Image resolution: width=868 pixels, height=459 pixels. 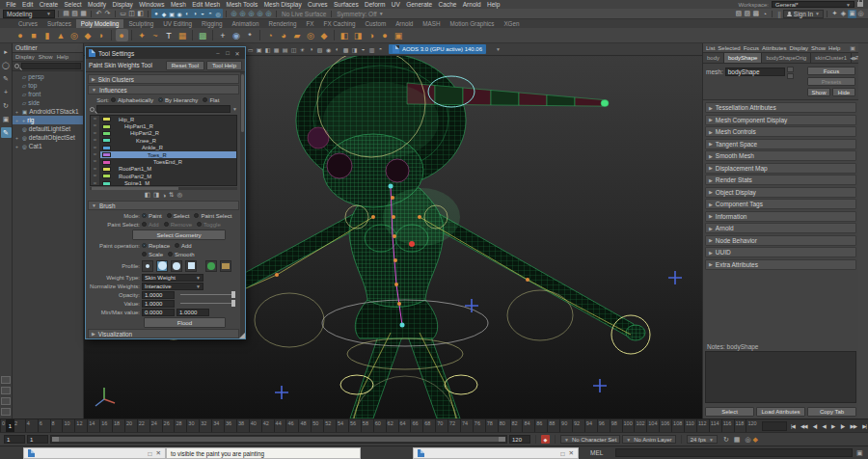 What do you see at coordinates (251, 35) in the screenshot?
I see `shelf-icon-19: *` at bounding box center [251, 35].